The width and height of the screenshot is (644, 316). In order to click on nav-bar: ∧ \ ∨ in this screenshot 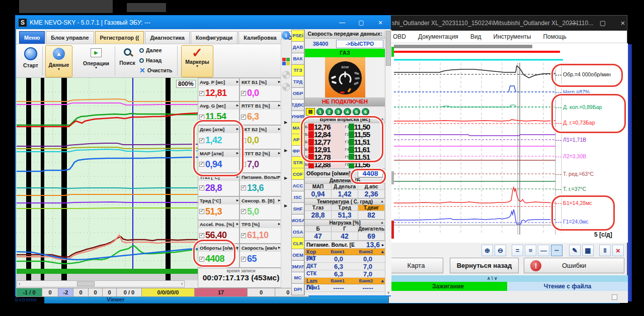, I will do `click(508, 278)`.